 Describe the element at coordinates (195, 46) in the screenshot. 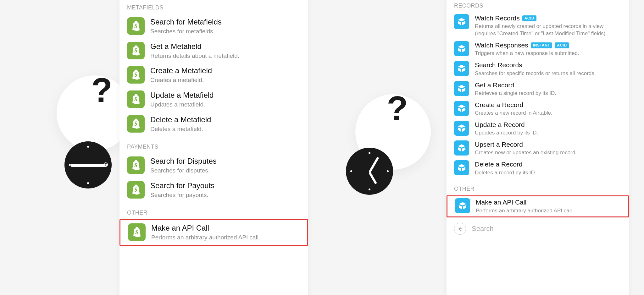

I see `action-title: Get a Metafield` at that location.